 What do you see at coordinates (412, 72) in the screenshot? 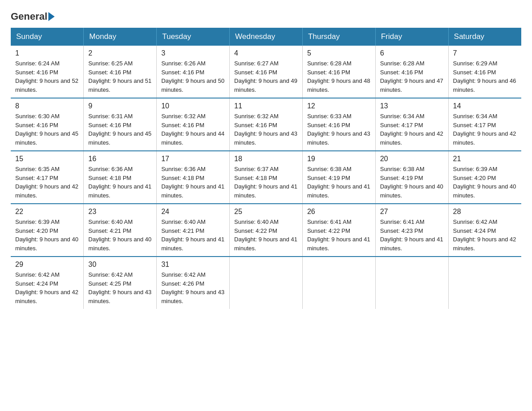
I see `calendar-cell: 6Sunrise: 6:28 AMSunset: 4:16 PMDaylight…` at bounding box center [412, 72].